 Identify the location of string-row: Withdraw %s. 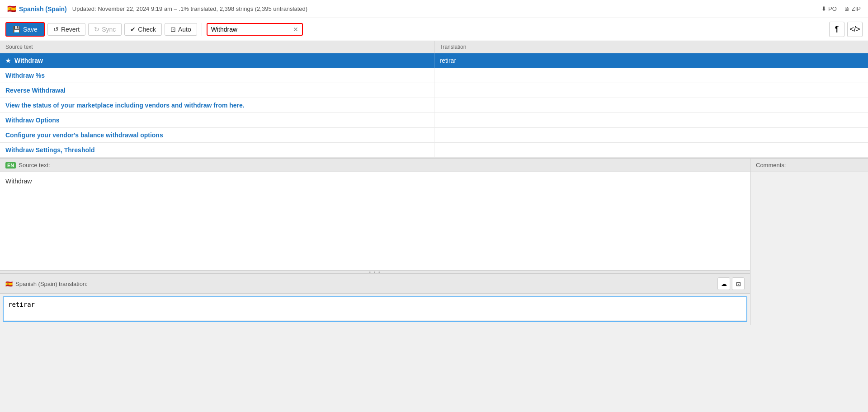
(434, 76).